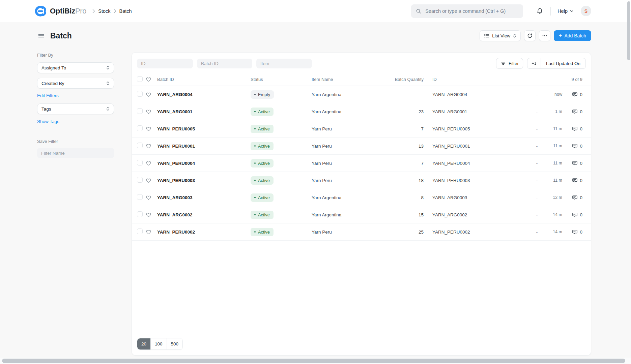  What do you see at coordinates (76, 68) in the screenshot?
I see `assigned-to-select: Assigned To` at bounding box center [76, 68].